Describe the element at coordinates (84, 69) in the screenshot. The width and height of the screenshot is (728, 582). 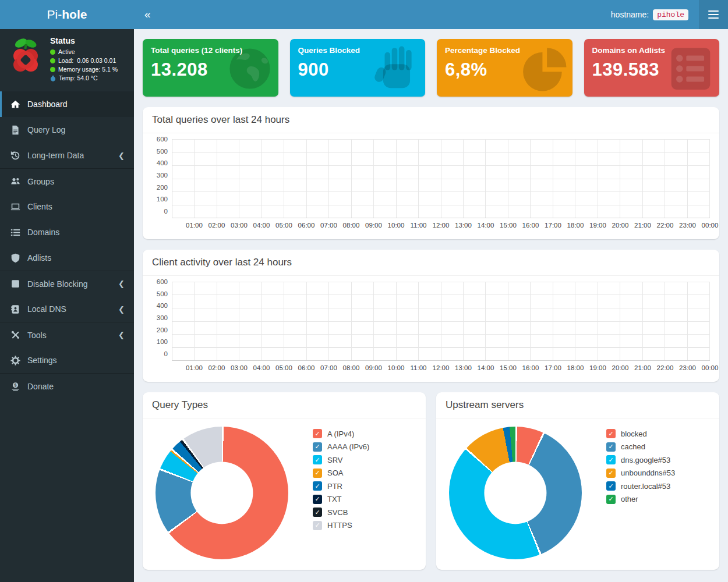
I see `status-memory: Memory usage: 5.1 %` at that location.